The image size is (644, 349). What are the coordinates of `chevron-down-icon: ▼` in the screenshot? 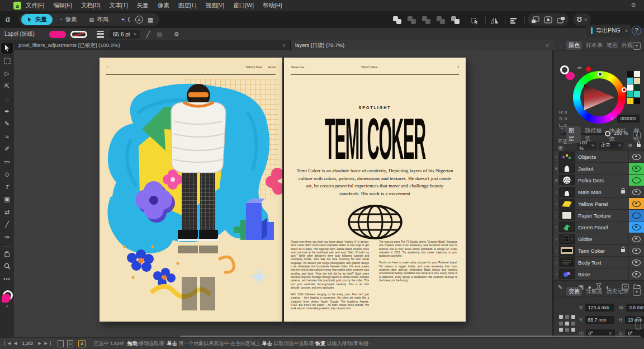 It's located at (7, 306).